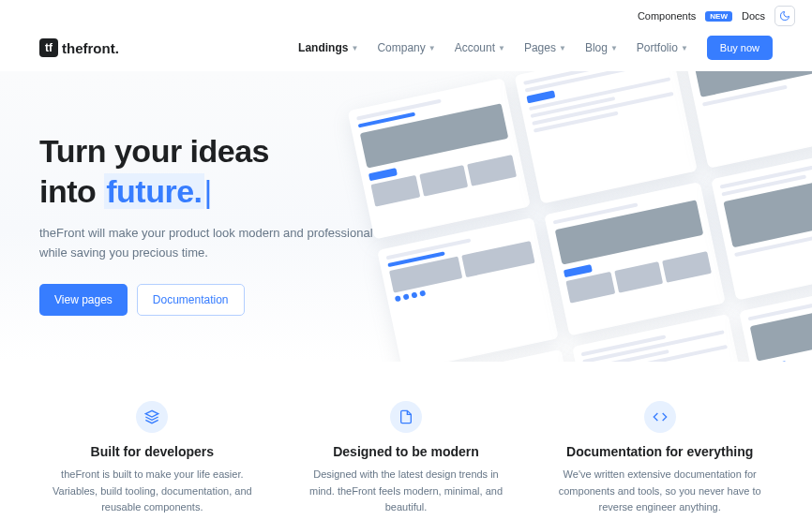 This screenshot has width=812, height=520. Describe the element at coordinates (90, 49) in the screenshot. I see `logo-text: thefront.` at that location.